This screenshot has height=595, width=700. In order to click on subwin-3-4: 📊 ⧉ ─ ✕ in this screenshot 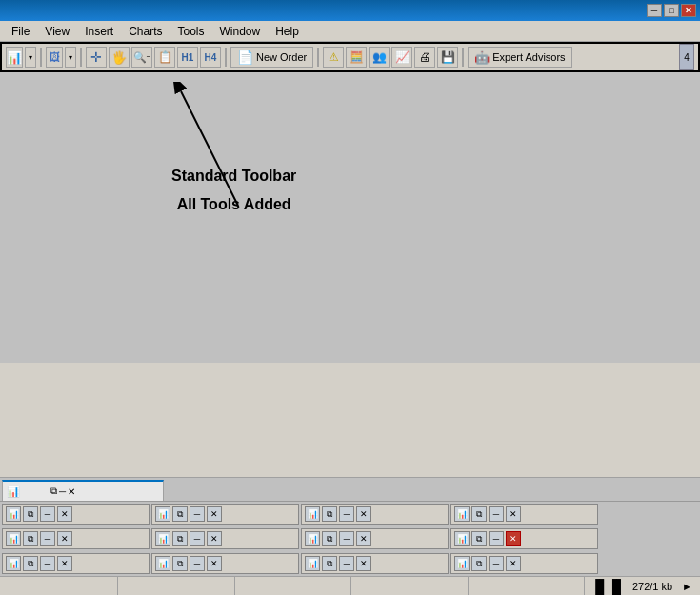, I will do `click(524, 539)`.